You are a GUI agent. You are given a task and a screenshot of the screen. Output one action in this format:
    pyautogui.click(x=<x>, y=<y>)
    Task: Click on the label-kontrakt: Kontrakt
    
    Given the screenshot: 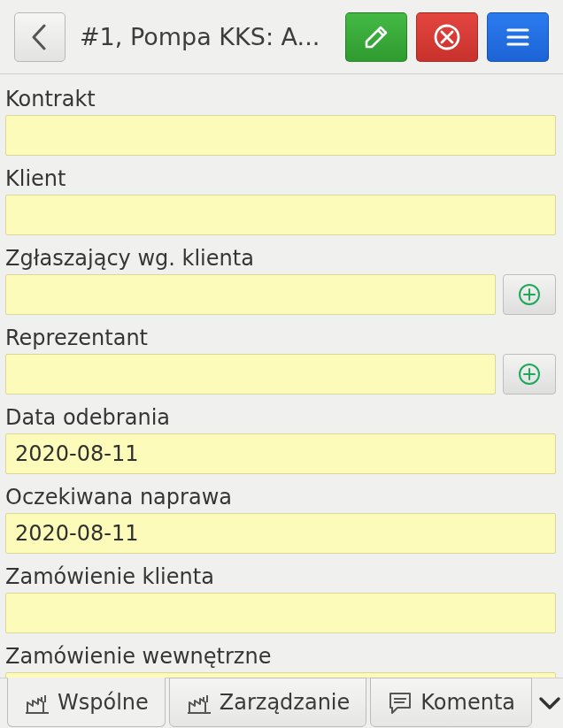 What is the action you would take?
    pyautogui.click(x=281, y=98)
    